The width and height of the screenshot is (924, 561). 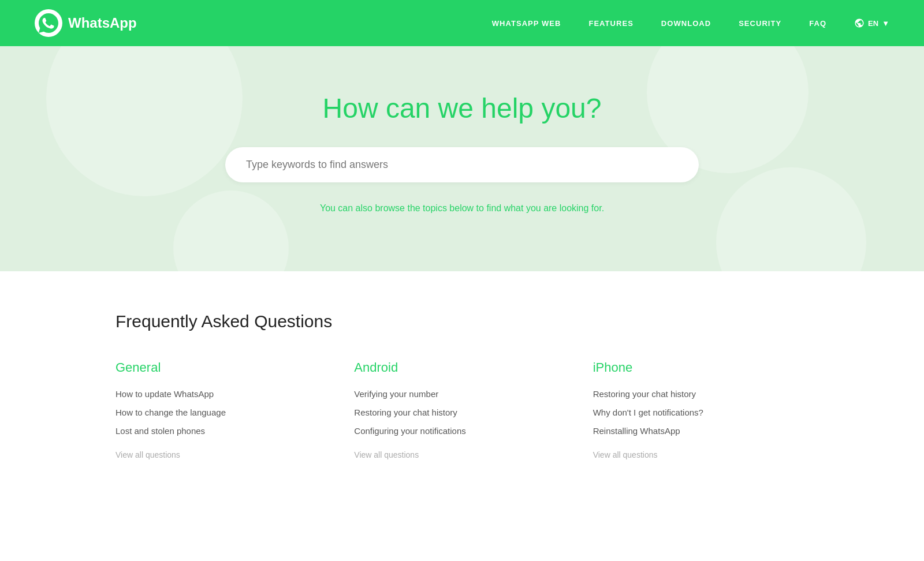 What do you see at coordinates (872, 23) in the screenshot?
I see `language-selector: EN ▼` at bounding box center [872, 23].